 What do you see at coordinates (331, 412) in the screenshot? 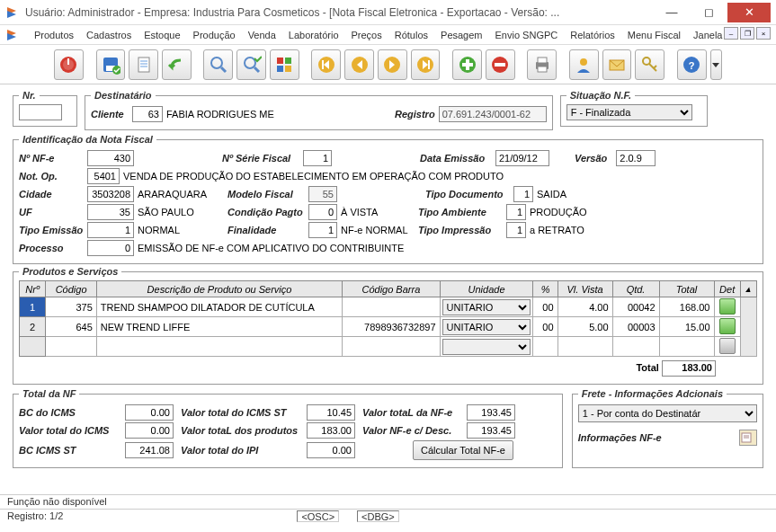
I see `vticmsst-input` at bounding box center [331, 412].